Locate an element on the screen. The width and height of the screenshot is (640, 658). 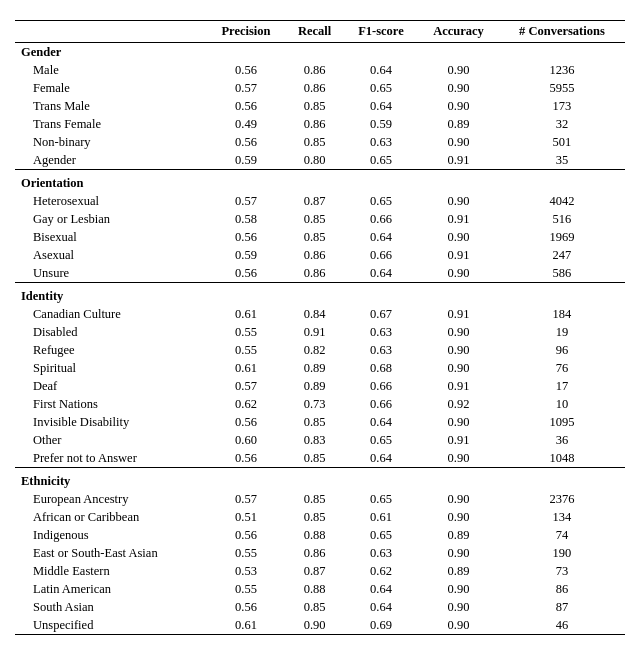
table-row: Middle Eastern0.530.870.620.8973 is located at coordinates (320, 571).